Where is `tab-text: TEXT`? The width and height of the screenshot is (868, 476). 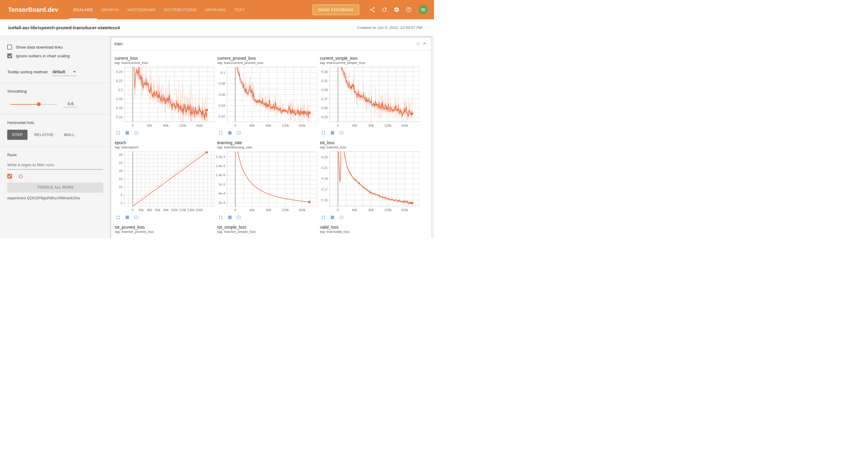 tab-text: TEXT is located at coordinates (239, 9).